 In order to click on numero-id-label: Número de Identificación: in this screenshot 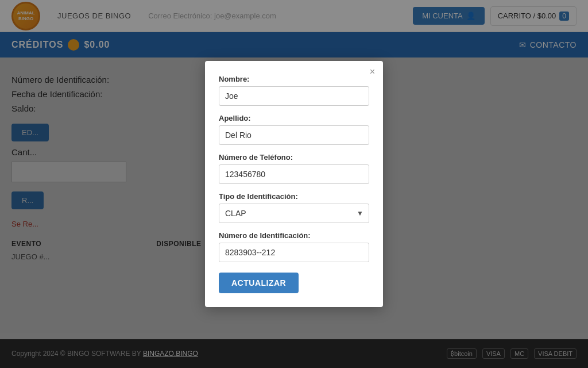, I will do `click(294, 236)`.